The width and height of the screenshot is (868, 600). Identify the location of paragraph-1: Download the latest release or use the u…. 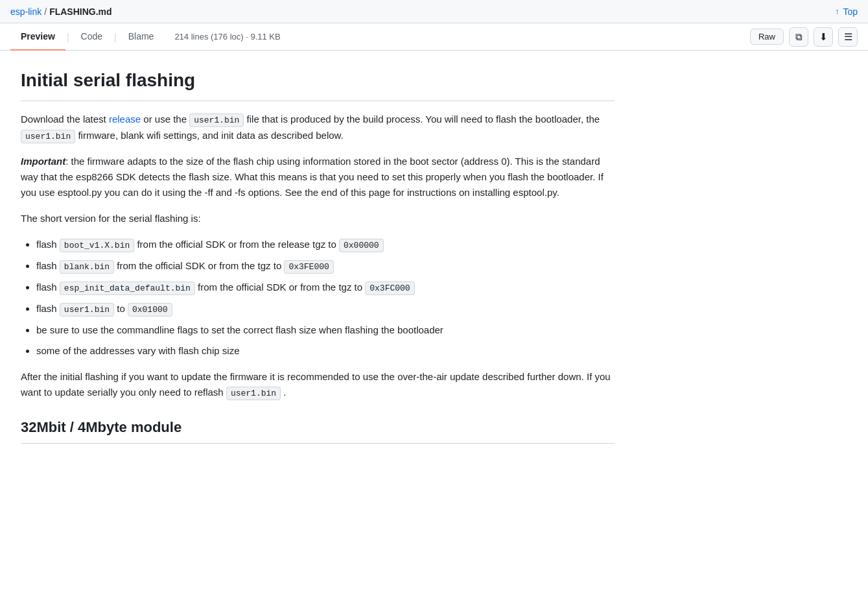
(318, 128).